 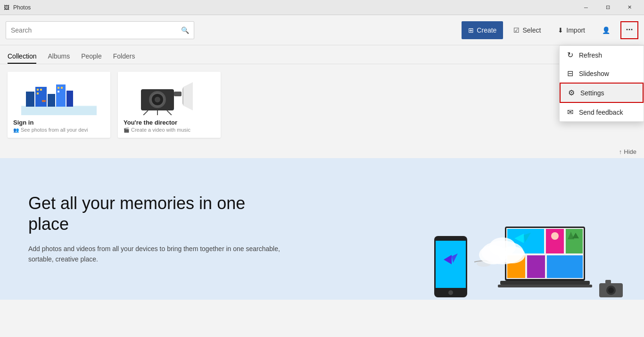 I want to click on director-illustration, so click(x=169, y=96).